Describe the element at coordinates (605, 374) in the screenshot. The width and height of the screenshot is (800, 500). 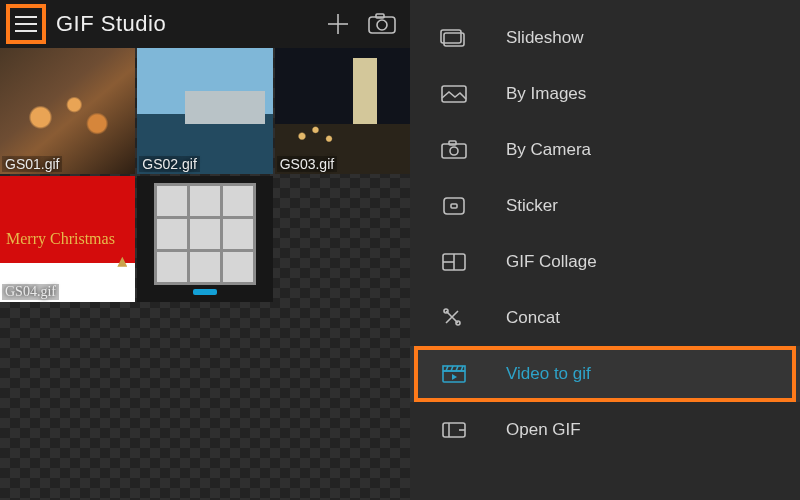
I see `highlight-annotation` at that location.